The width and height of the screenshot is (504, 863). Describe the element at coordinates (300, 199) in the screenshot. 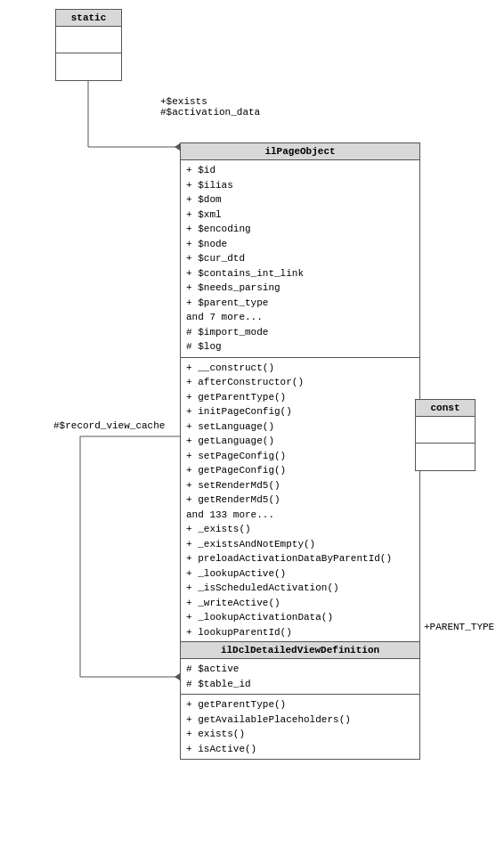

I see `attr-dom: + $dom` at that location.